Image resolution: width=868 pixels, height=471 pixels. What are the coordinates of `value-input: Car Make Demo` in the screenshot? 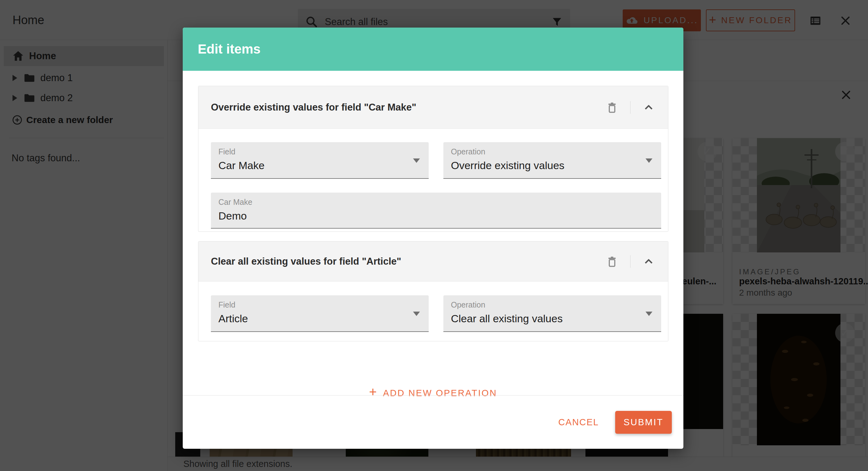 It's located at (436, 210).